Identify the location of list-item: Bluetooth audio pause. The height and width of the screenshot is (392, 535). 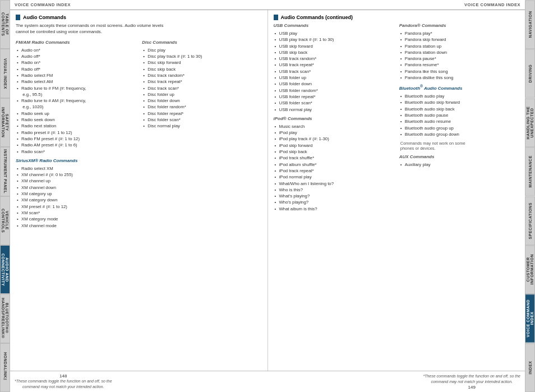
(459, 116).